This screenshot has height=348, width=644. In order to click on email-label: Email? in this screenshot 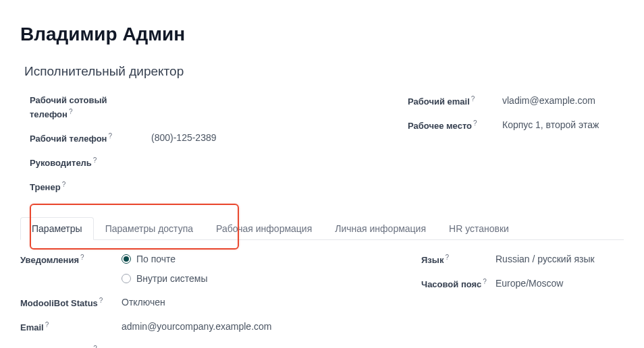, I will do `click(71, 327)`.